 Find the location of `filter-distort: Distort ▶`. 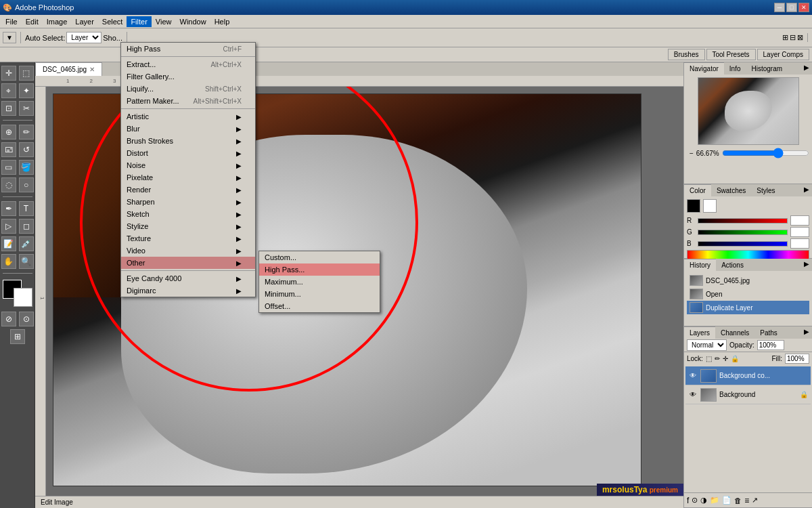

filter-distort: Distort ▶ is located at coordinates (188, 153).